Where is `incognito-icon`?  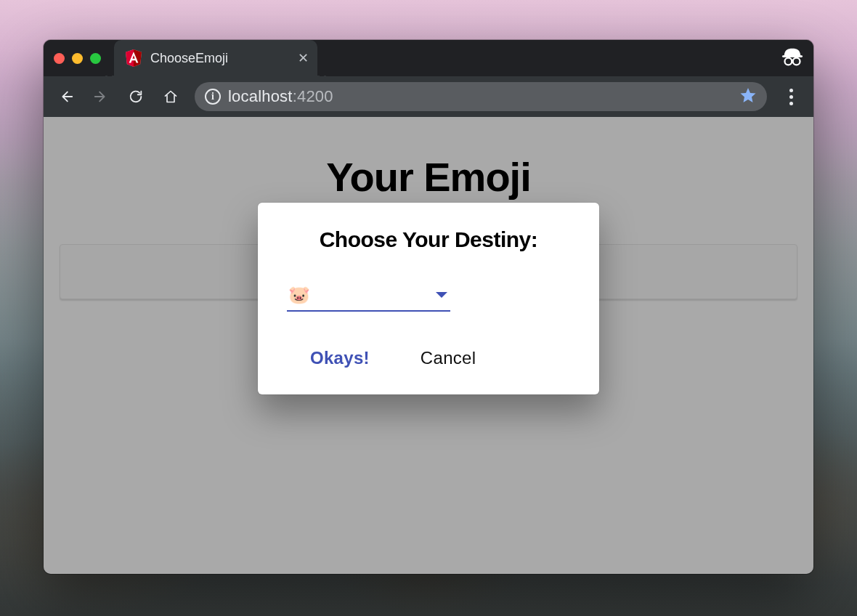 incognito-icon is located at coordinates (792, 58).